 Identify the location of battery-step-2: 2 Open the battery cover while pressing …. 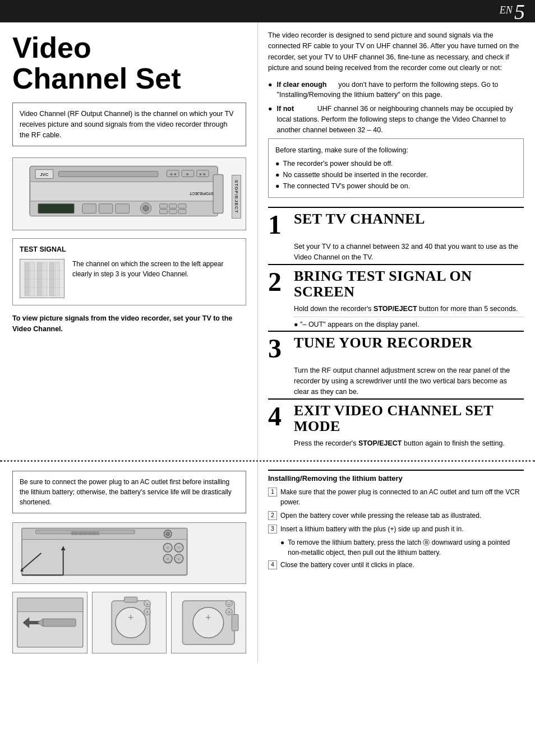
(396, 516).